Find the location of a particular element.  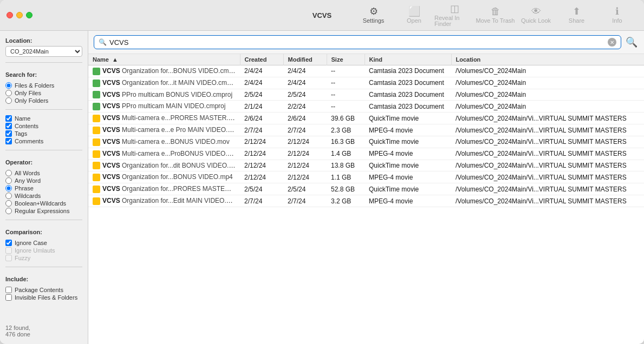

radio-wildcards: Wildcards is located at coordinates (44, 196).